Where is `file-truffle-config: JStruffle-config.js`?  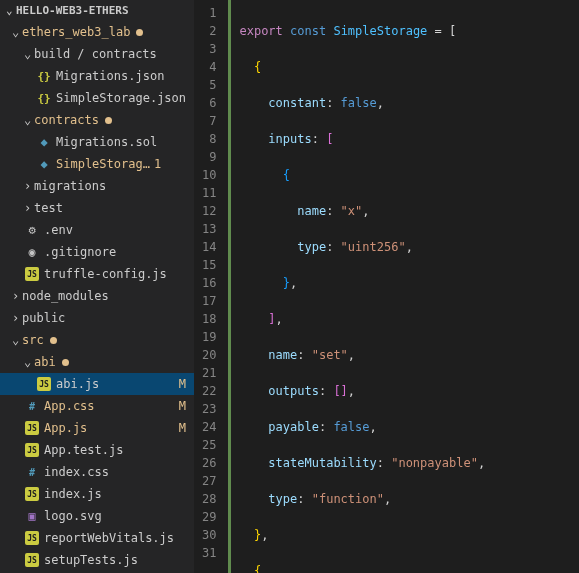 file-truffle-config: JStruffle-config.js is located at coordinates (97, 274).